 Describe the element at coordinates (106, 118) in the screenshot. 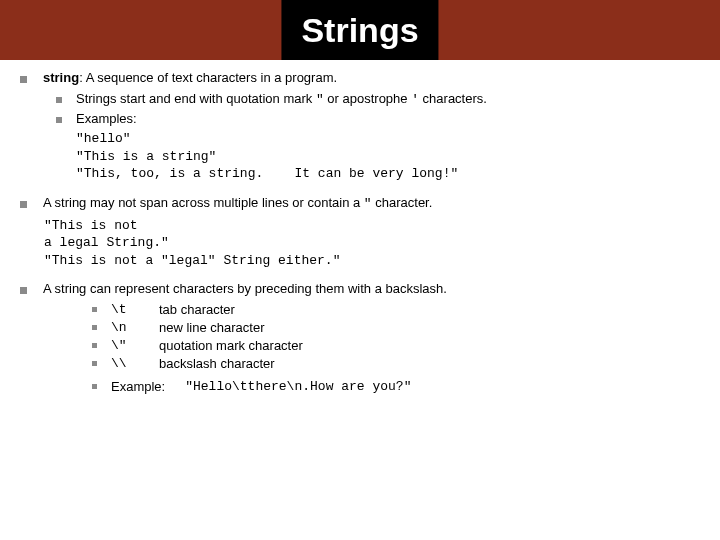

I see `bullet-text: Examples:` at that location.